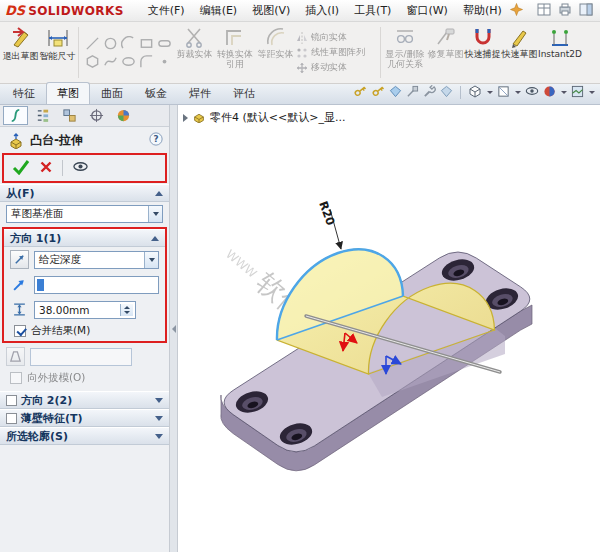  Describe the element at coordinates (544, 11) in the screenshot. I see `grid-icon` at that location.